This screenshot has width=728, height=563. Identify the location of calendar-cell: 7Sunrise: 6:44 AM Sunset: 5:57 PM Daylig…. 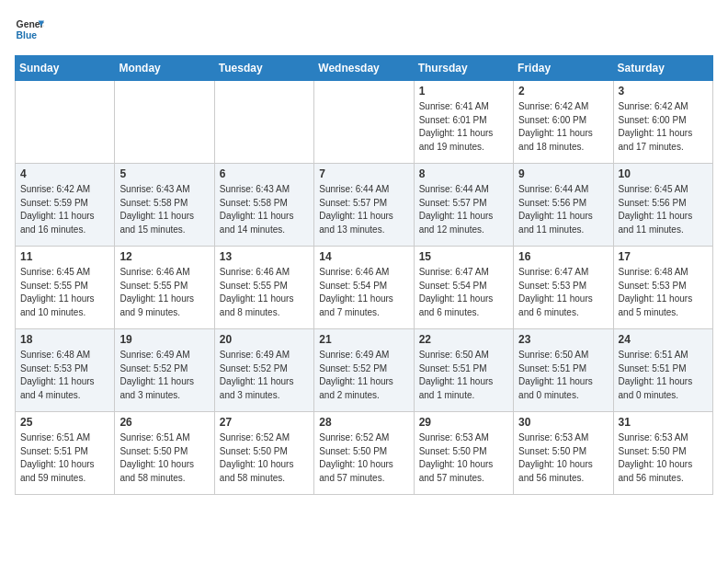
(364, 205).